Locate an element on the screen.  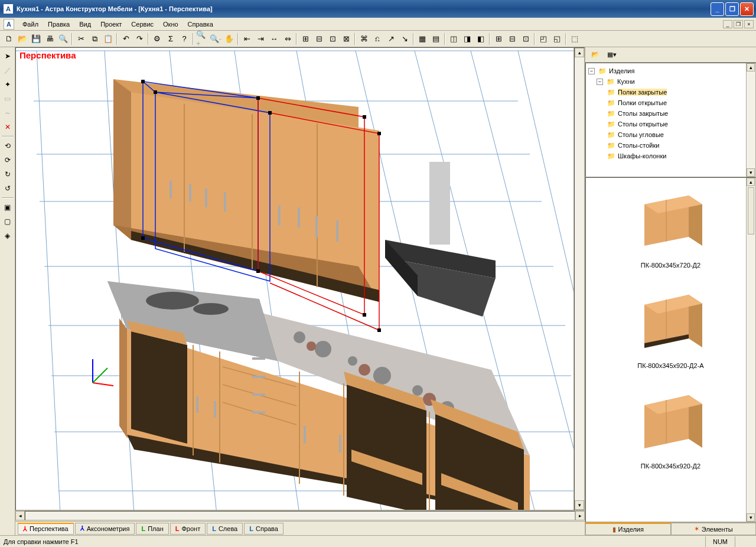
preview-icon: 🔍 is located at coordinates (63, 39).